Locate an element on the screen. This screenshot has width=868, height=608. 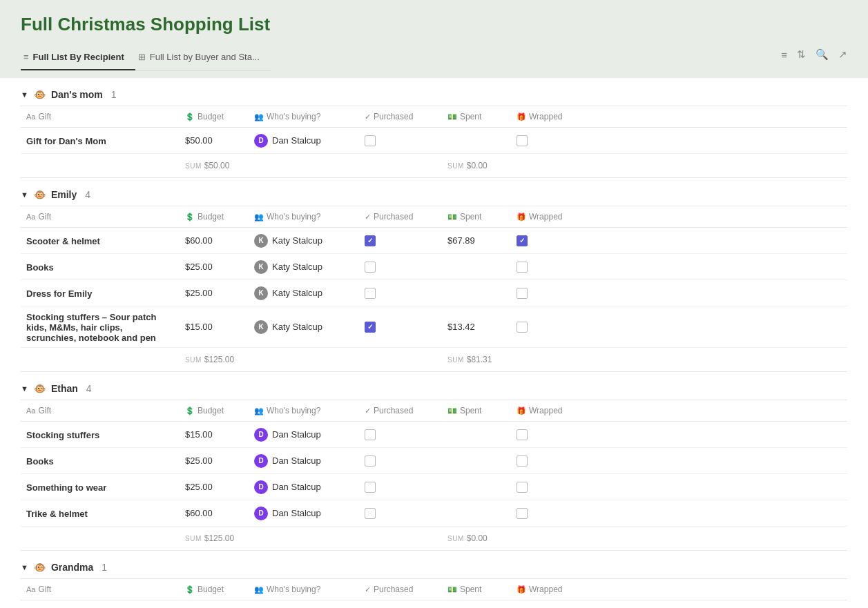
tab-bar: ≡ Full List By Recipient ⊞ Full List by … is located at coordinates (146, 59).